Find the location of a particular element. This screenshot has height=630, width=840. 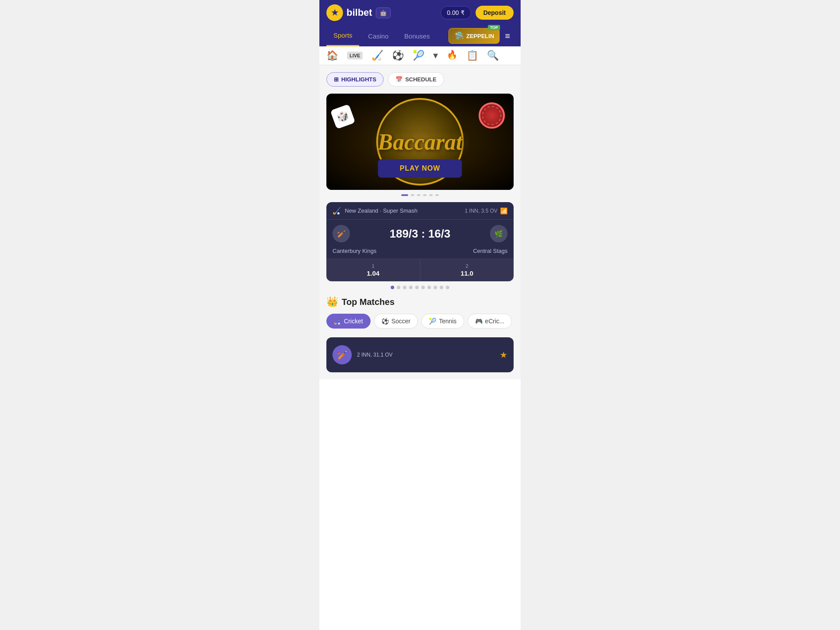

banner-dots is located at coordinates (420, 195).